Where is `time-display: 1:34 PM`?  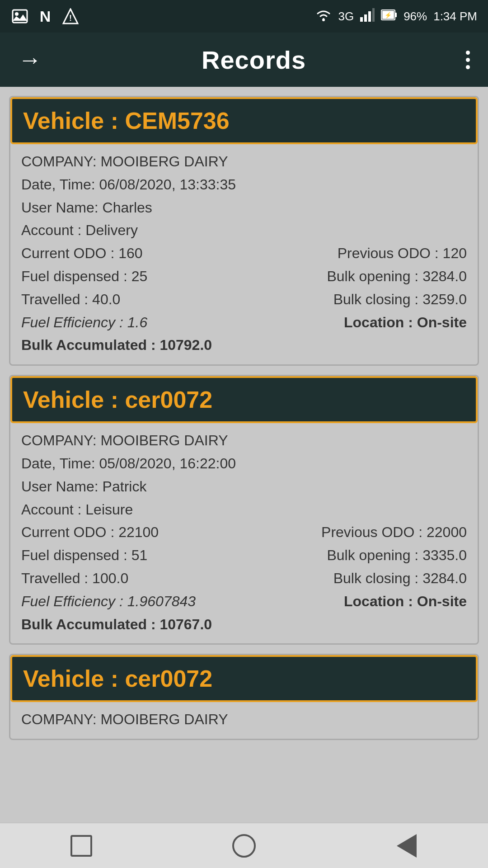 time-display: 1:34 PM is located at coordinates (455, 16).